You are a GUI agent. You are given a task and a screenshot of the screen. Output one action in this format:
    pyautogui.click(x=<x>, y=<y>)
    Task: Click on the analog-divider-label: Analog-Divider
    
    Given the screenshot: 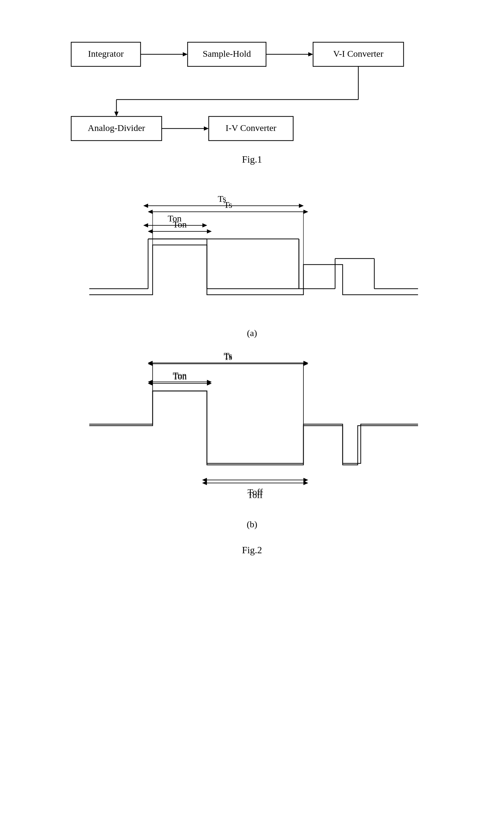 What is the action you would take?
    pyautogui.click(x=116, y=128)
    